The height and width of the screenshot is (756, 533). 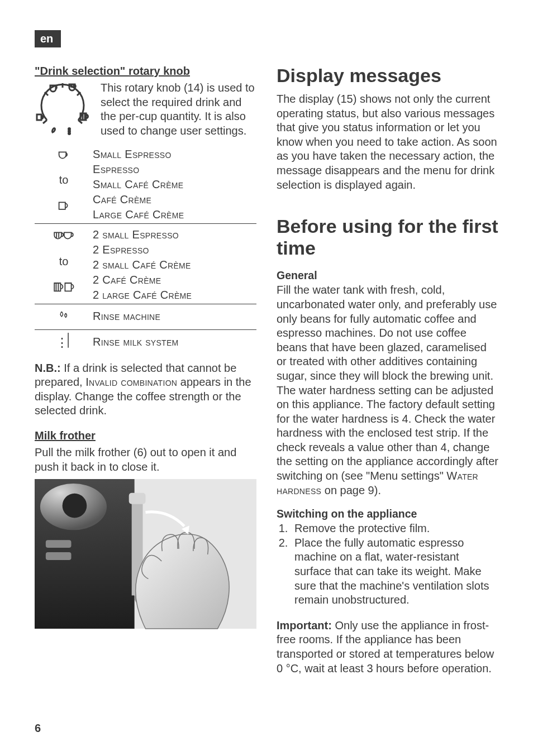 What do you see at coordinates (48, 39) in the screenshot?
I see `language-tag: en` at bounding box center [48, 39].